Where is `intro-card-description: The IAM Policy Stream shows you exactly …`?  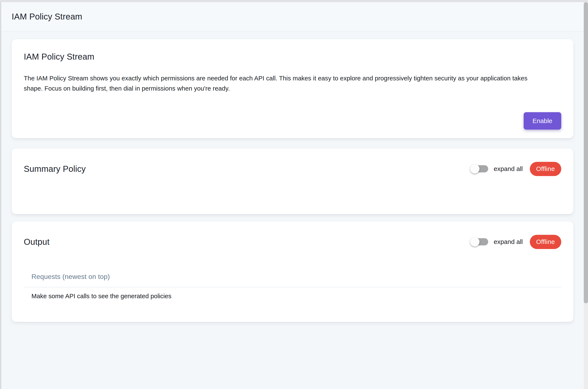 intro-card-description: The IAM Policy Stream shows you exactly … is located at coordinates (281, 83).